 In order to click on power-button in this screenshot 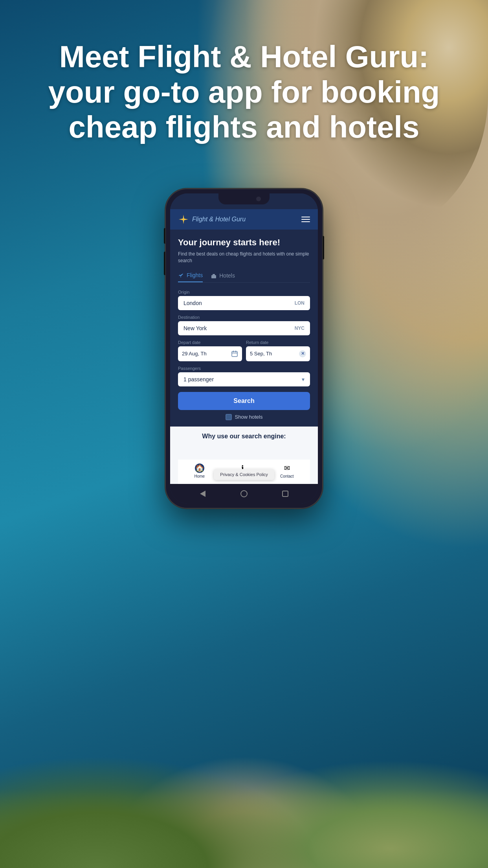, I will do `click(323, 248)`.